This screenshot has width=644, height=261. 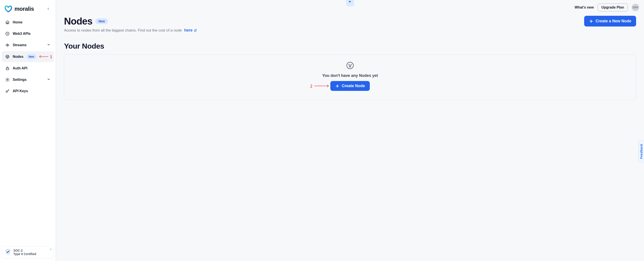 What do you see at coordinates (8, 91) in the screenshot?
I see `key-icon` at bounding box center [8, 91].